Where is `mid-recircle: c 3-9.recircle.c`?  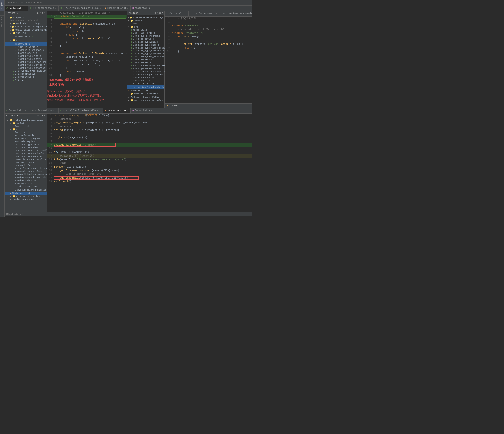 mid-recircle: c 3-9.recircle.c is located at coordinates (146, 63).